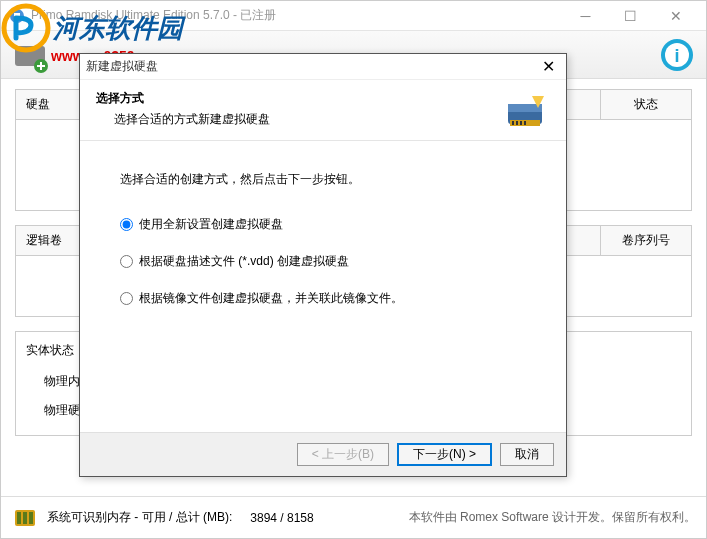 The width and height of the screenshot is (707, 539). What do you see at coordinates (354, 16) in the screenshot?
I see `titlebar: Primo Ramdisk Ultimate Edition 5.7.0 - 已…` at bounding box center [354, 16].